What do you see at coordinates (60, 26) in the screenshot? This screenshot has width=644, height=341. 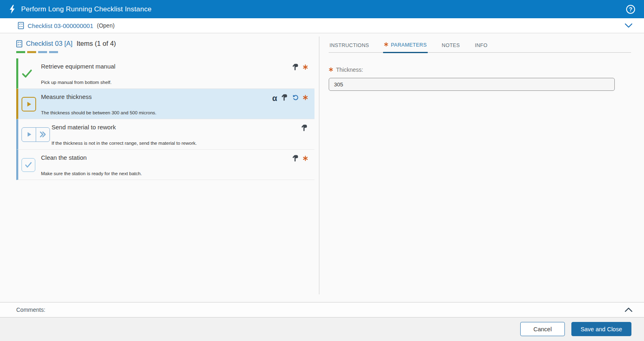 I see `checklist-instance-link: Checklist 03-000000001` at bounding box center [60, 26].